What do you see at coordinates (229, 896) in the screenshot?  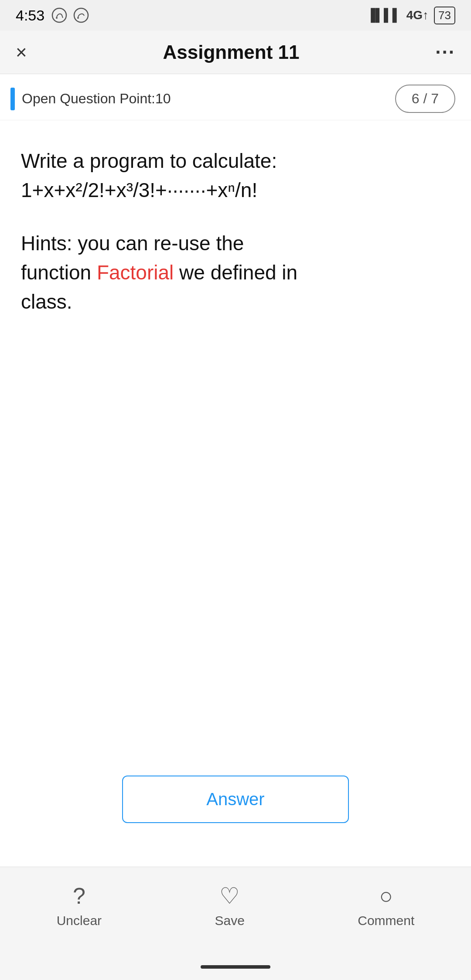 I see `save-heart-icon: ♡` at bounding box center [229, 896].